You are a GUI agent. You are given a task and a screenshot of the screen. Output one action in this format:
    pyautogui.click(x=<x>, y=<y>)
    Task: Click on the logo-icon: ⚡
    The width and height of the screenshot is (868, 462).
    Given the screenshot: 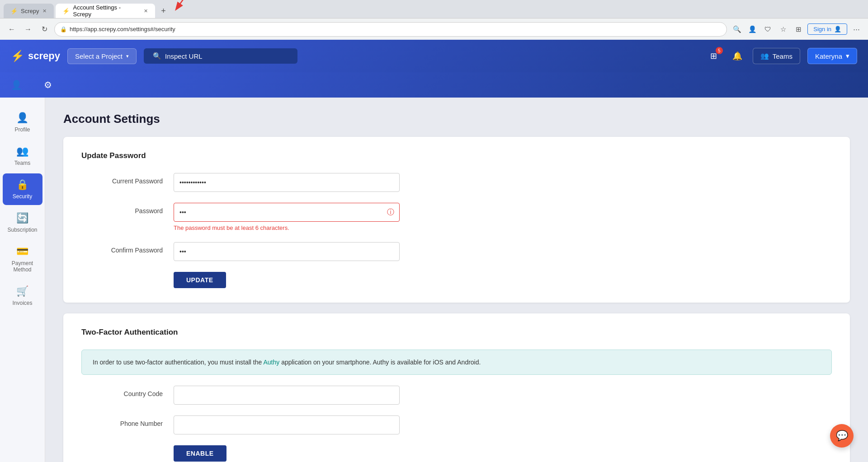 What is the action you would take?
    pyautogui.click(x=18, y=56)
    